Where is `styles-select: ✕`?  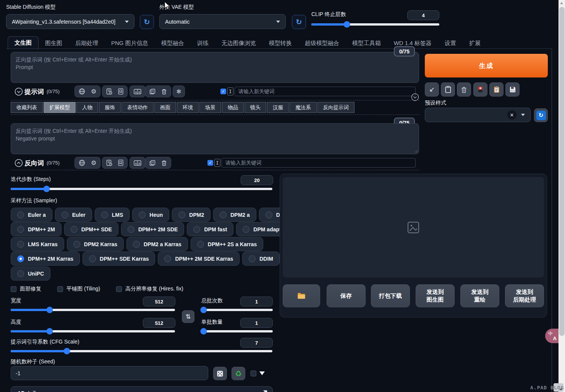
styles-select: ✕ is located at coordinates (478, 115).